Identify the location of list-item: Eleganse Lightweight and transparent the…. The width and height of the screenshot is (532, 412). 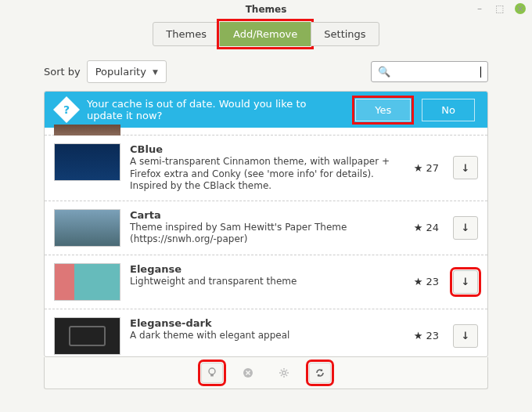
(266, 282).